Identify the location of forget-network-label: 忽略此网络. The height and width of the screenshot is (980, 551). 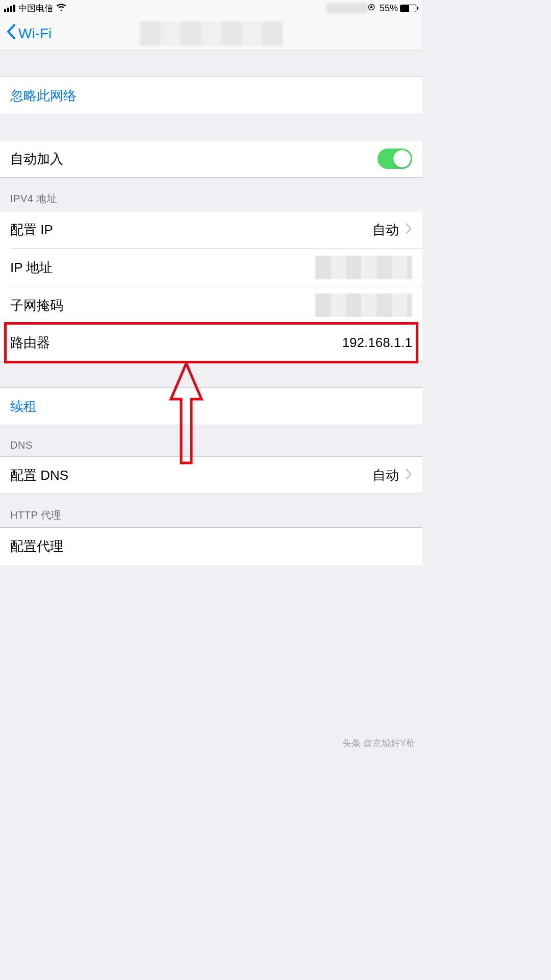
(211, 96).